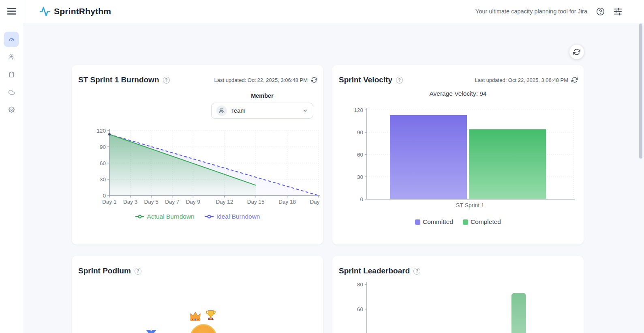 Image resolution: width=644 pixels, height=333 pixels. I want to click on member-label: Member, so click(262, 96).